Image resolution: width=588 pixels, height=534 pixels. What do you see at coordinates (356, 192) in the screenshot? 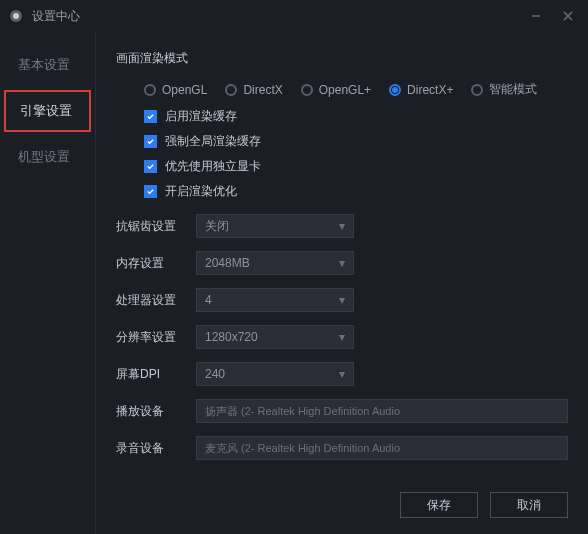
I see `check-render-optimize: 开启渲染优化` at bounding box center [356, 192].